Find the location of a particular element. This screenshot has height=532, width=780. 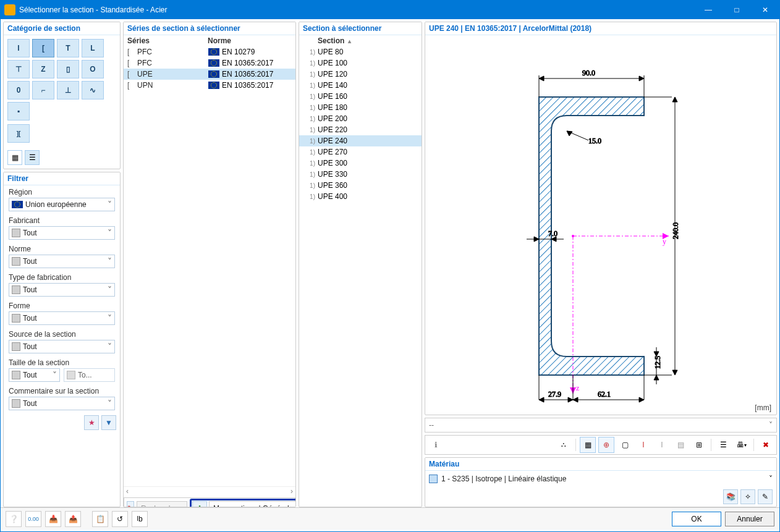

refresh-icon: ↻ is located at coordinates (130, 504).